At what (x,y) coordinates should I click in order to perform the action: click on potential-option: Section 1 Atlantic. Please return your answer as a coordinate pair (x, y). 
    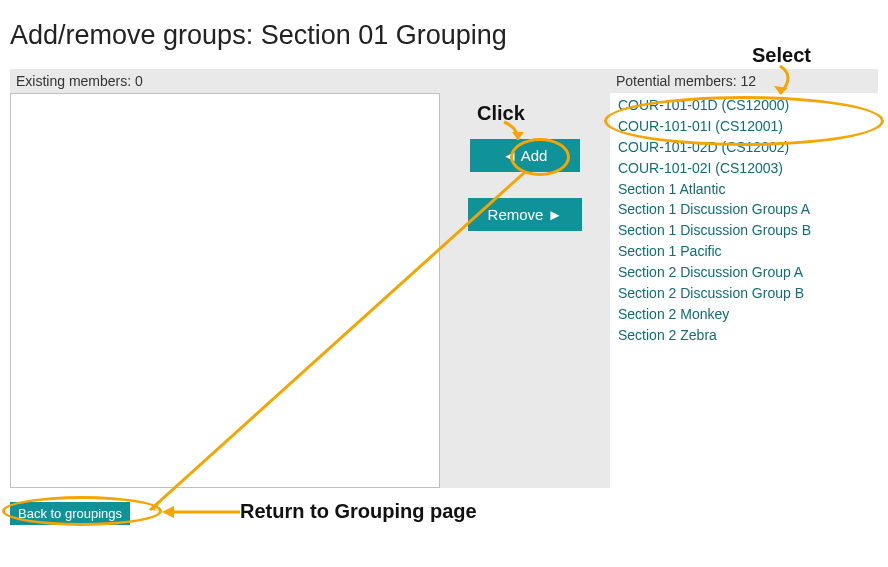
    Looking at the image, I should click on (744, 190).